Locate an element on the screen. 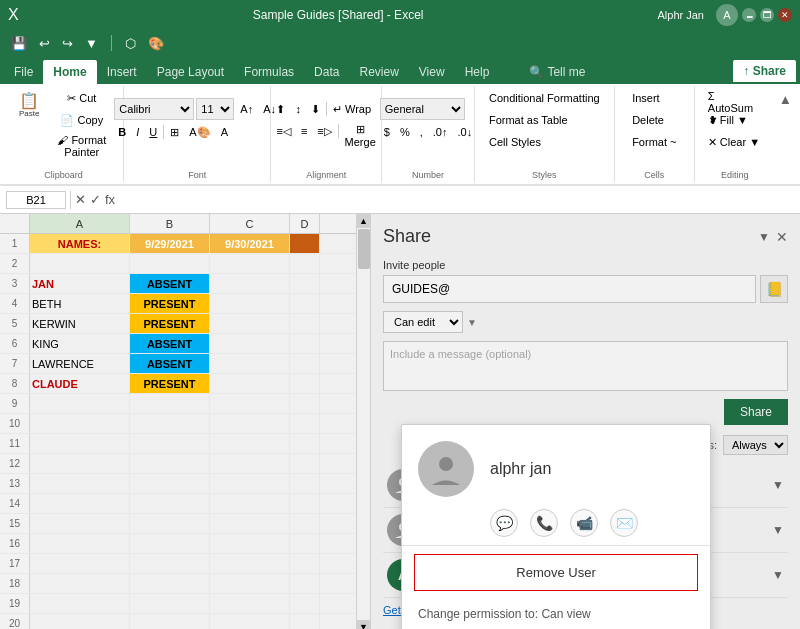  delete-cells-button: Delete is located at coordinates (654, 120).